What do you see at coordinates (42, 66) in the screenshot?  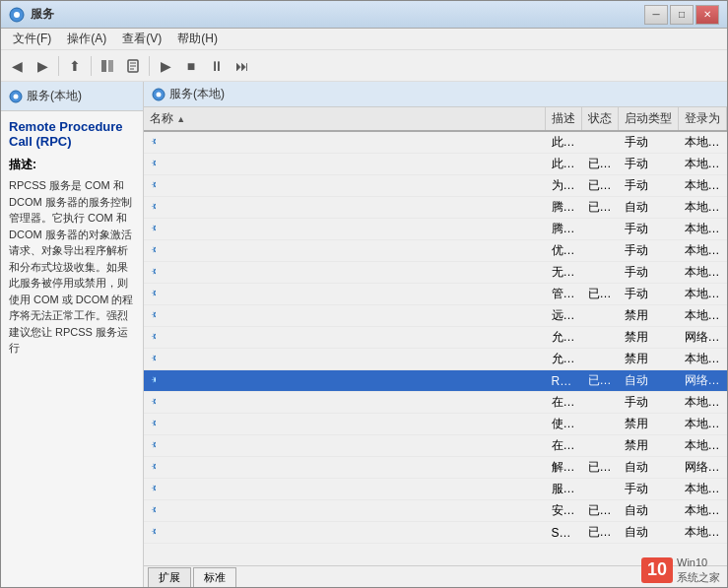 I see `forward-button: ▶` at bounding box center [42, 66].